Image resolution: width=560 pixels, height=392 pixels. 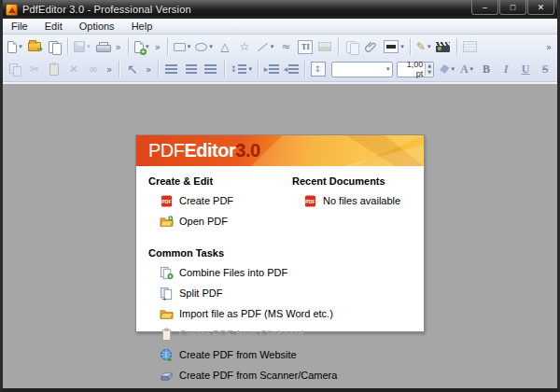 What do you see at coordinates (241, 69) in the screenshot?
I see `line-spacing-button: ↕ ▾` at bounding box center [241, 69].